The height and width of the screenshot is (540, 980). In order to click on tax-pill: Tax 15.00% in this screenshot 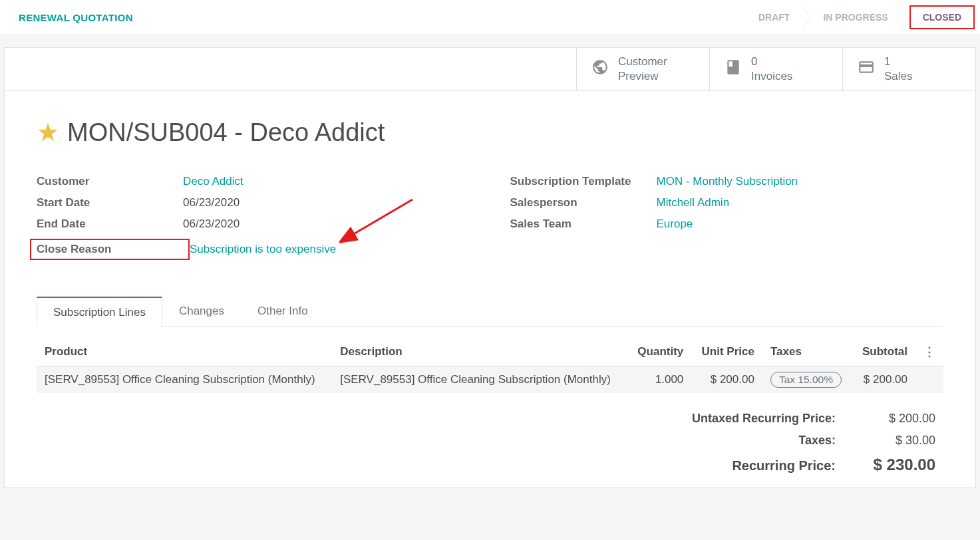, I will do `click(806, 380)`.